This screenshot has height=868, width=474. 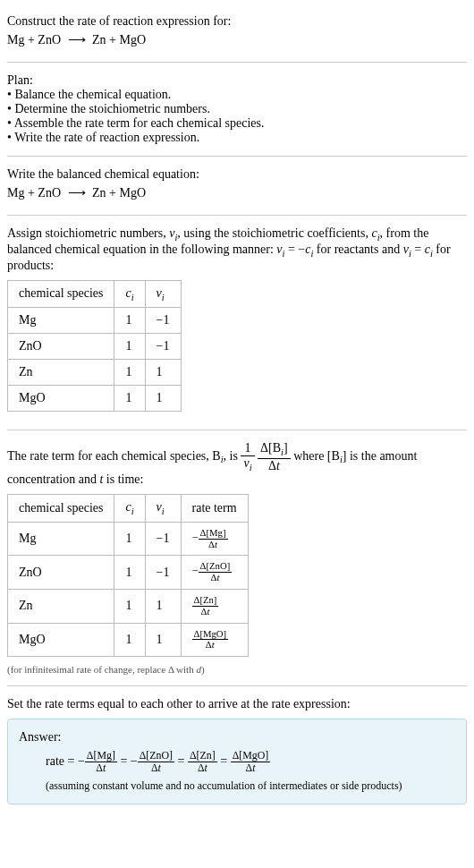 What do you see at coordinates (358, 249) in the screenshot?
I see `text: for reactants and` at bounding box center [358, 249].